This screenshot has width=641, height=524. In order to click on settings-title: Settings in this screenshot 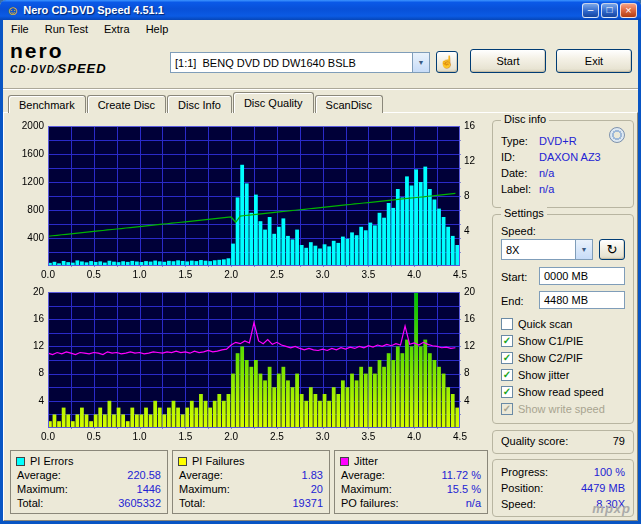, I will do `click(524, 213)`.